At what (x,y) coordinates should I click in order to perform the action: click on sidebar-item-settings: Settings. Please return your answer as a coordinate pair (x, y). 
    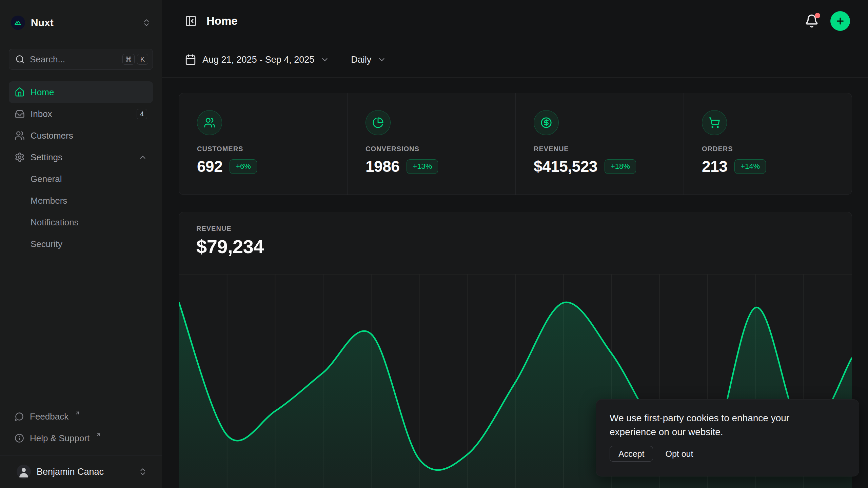
    Looking at the image, I should click on (81, 157).